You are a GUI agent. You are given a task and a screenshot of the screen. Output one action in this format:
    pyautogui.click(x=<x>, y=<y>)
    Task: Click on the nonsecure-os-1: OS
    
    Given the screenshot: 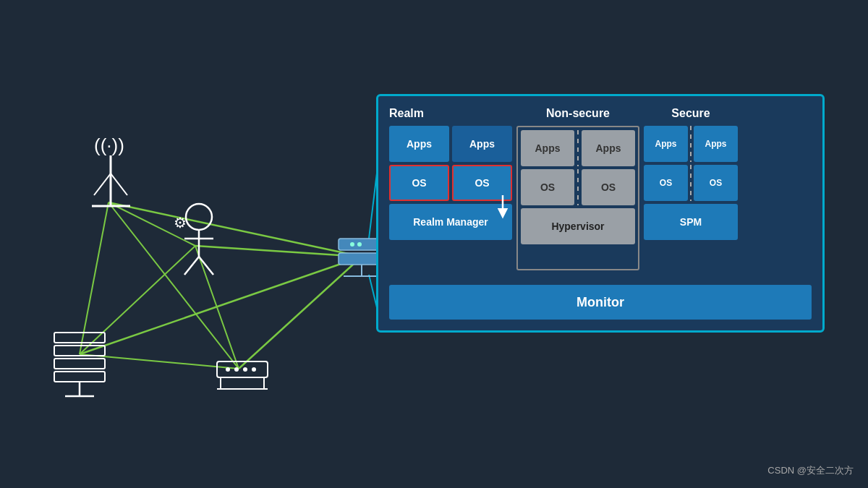 What is the action you would take?
    pyautogui.click(x=548, y=187)
    